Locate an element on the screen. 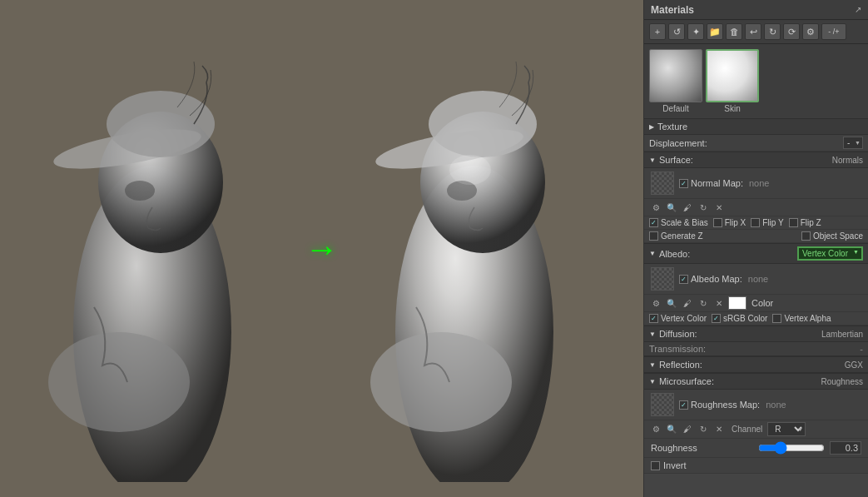  vertex-alpha-item: Vertex Alpha is located at coordinates (801, 318).